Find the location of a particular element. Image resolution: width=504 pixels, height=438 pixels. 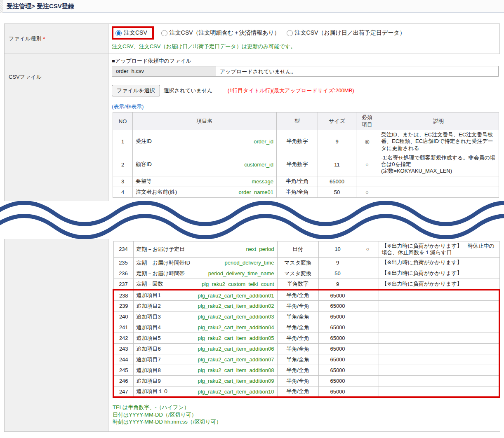

spec-cell-no: 234 is located at coordinates (123, 249).